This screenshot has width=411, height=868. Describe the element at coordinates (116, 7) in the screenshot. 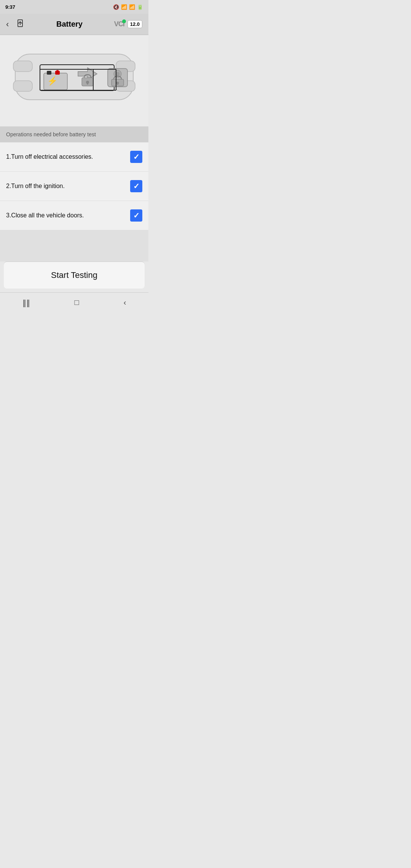

I see `mute-icon: 🔇` at that location.